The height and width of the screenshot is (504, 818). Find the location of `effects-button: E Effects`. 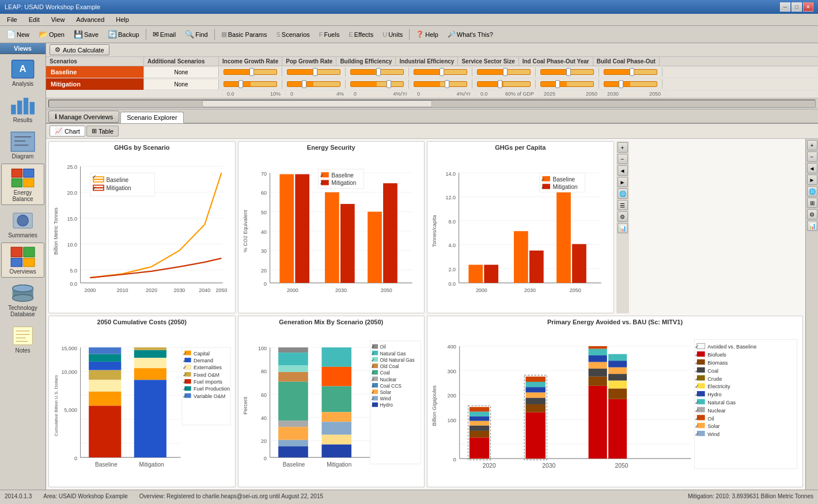

effects-button: E Effects is located at coordinates (361, 35).